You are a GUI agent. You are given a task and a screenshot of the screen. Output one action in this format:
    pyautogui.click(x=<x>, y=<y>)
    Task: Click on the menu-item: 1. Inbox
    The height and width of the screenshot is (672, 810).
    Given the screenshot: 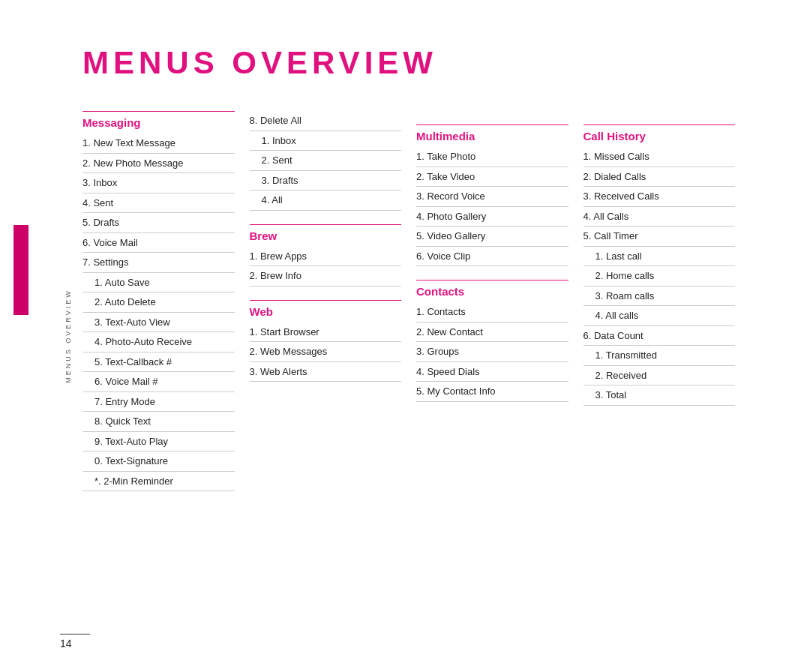 What is the action you would take?
    pyautogui.click(x=326, y=141)
    